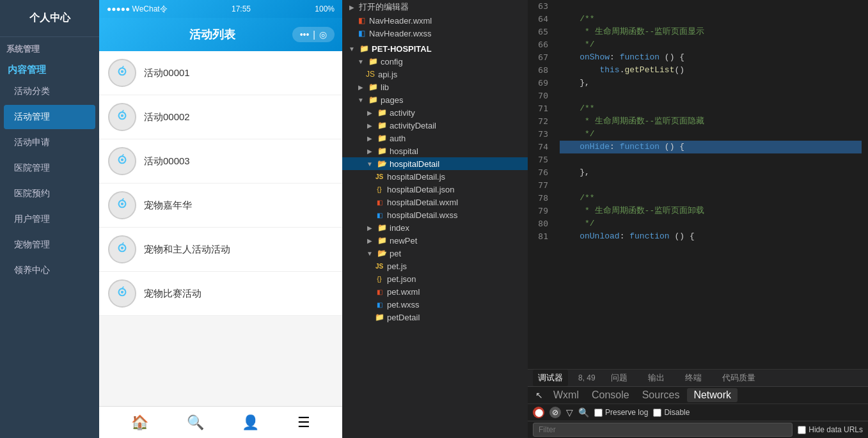 This screenshot has width=868, height=438. I want to click on hide-data-urls-label: Hide data URLs, so click(830, 430).